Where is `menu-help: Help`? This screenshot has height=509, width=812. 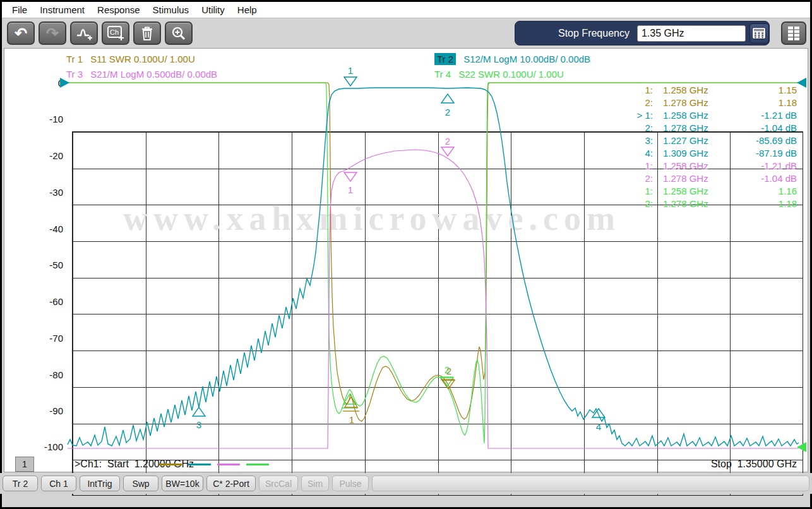 menu-help: Help is located at coordinates (248, 10).